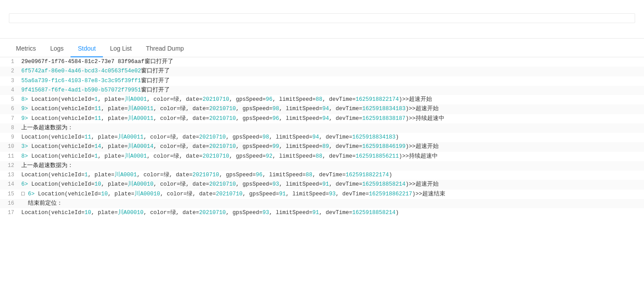 The image size is (644, 294). Describe the element at coordinates (322, 62) in the screenshot. I see `table-row: 129e0967f-1f76-4584-81c2-73e7 83f96aaf窗口…` at that location.